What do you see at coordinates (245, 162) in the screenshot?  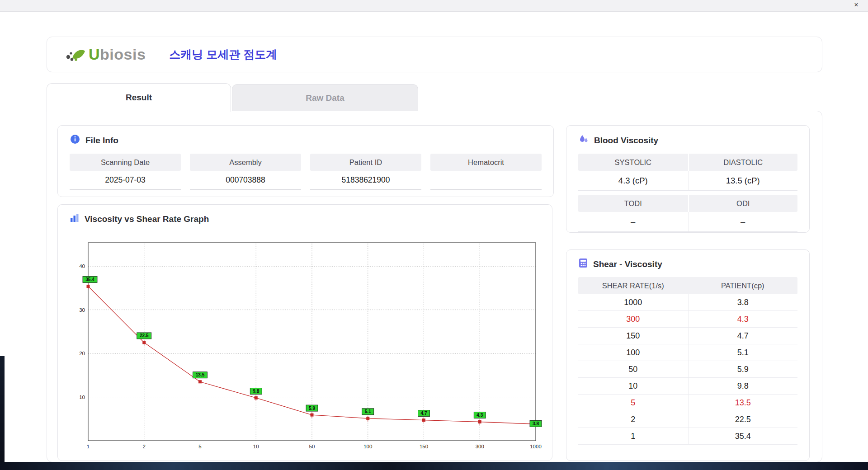 I see `field-label: Assembly` at bounding box center [245, 162].